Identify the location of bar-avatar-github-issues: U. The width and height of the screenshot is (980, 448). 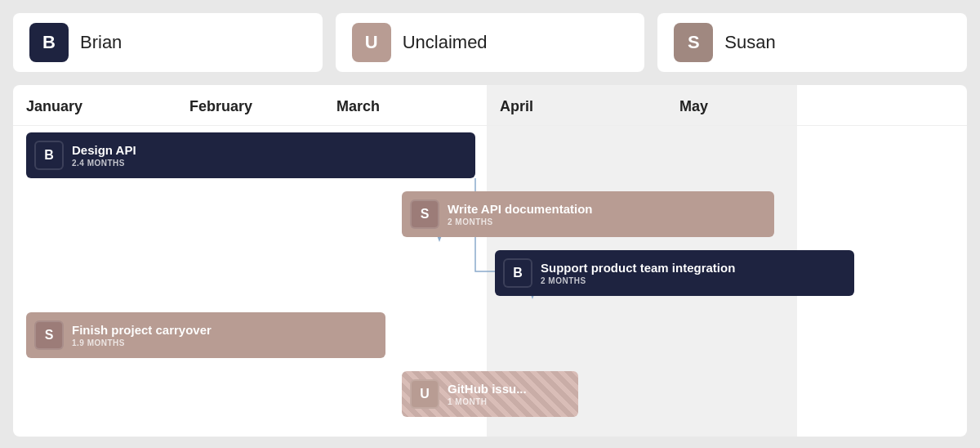
(425, 394).